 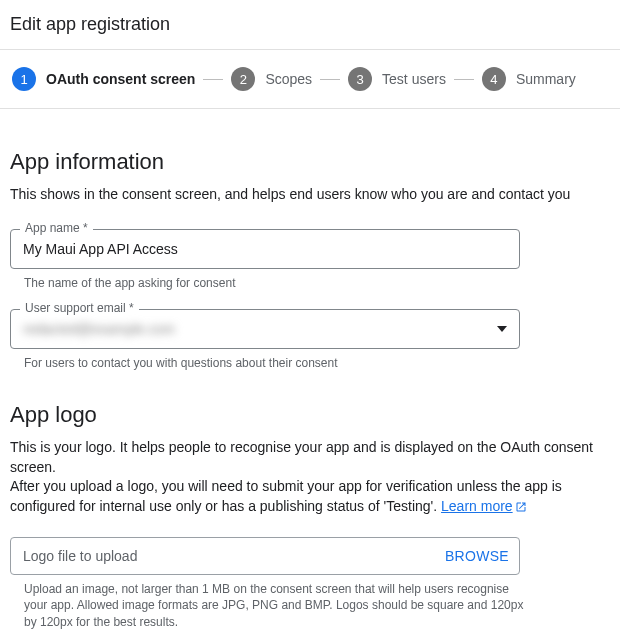 I want to click on learn-more-link: Learn more, so click(x=477, y=506).